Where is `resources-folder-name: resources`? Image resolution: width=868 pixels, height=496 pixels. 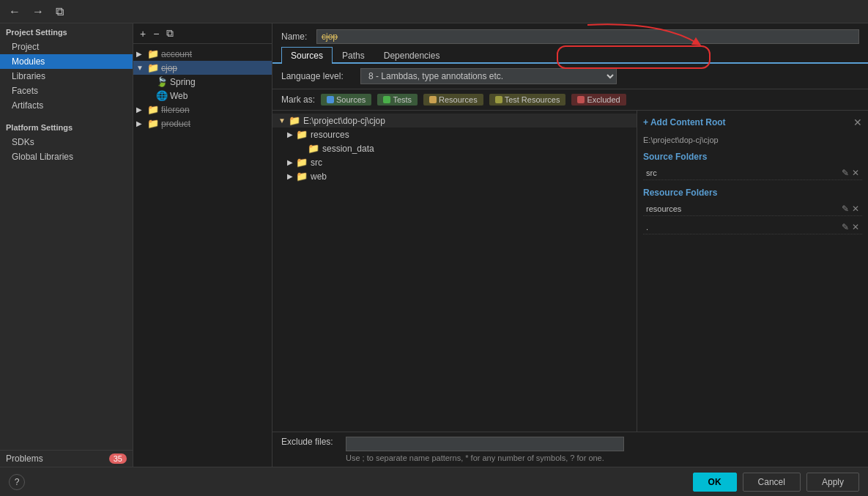 resources-folder-name: resources is located at coordinates (743, 209).